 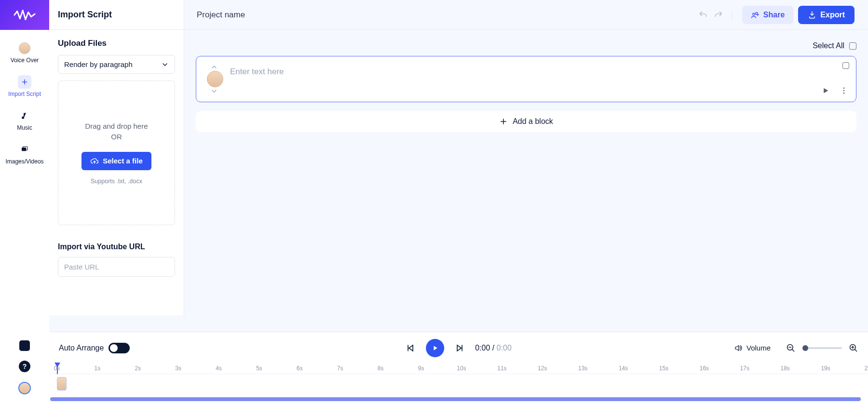 I want to click on waveform-icon, so click(x=25, y=15).